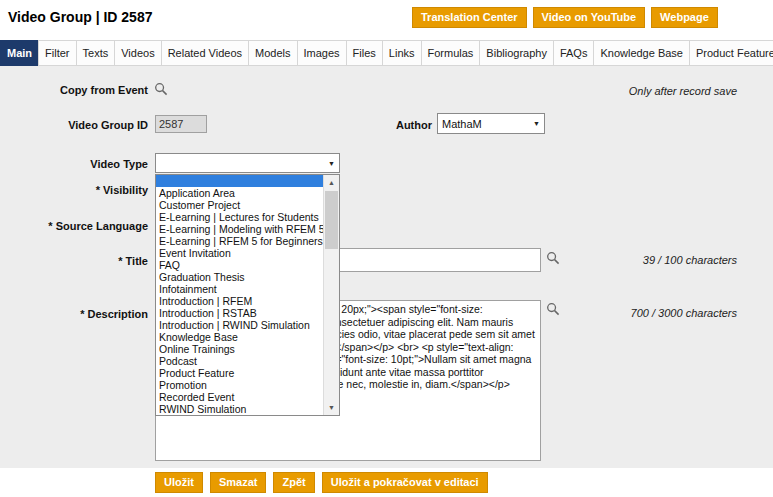  Describe the element at coordinates (74, 90) in the screenshot. I see `copy-from-event-label: Copy from Event` at that location.